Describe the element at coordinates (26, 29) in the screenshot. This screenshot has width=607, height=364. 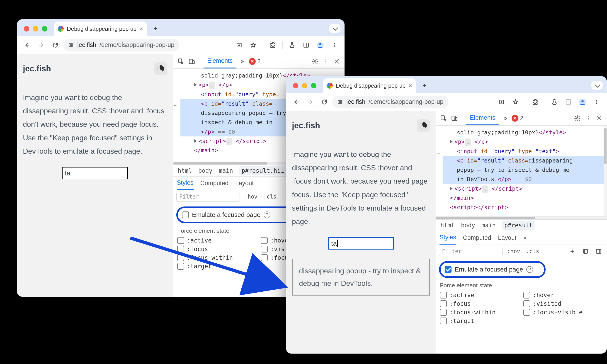
I see `close-window-icon` at that location.